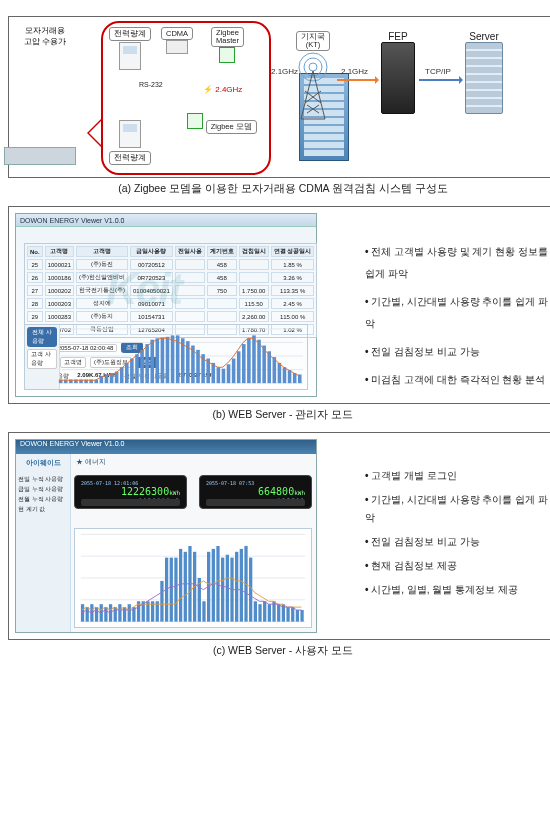 This screenshot has width=550, height=816. Describe the element at coordinates (438, 316) in the screenshot. I see `admin-bullets: 전체 고객별 사용량 및 계기 현황 정보를 쉽게 파악기간별, 시간대별 사용…` at that location.